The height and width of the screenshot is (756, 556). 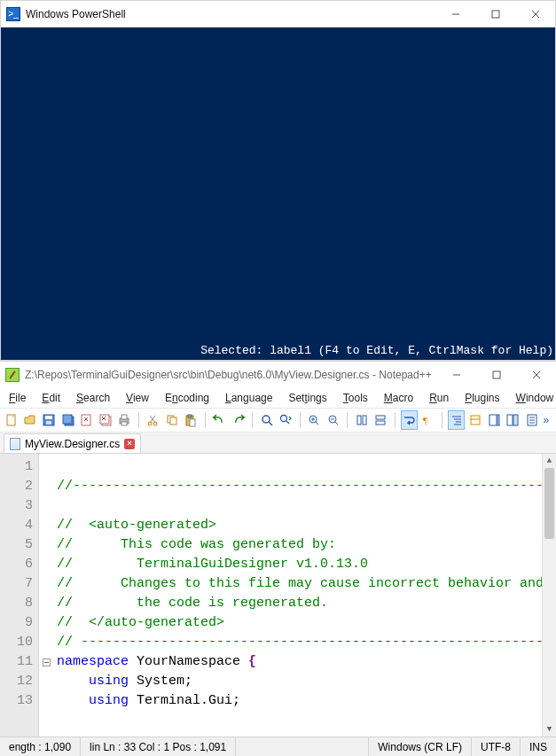 What do you see at coordinates (50, 420) in the screenshot?
I see `tool-save-icon` at bounding box center [50, 420].